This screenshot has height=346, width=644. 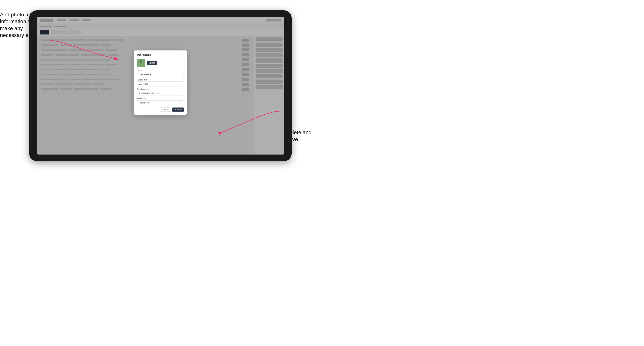 I want to click on modal-footer: Cancel ⬆ Save, so click(x=160, y=109).